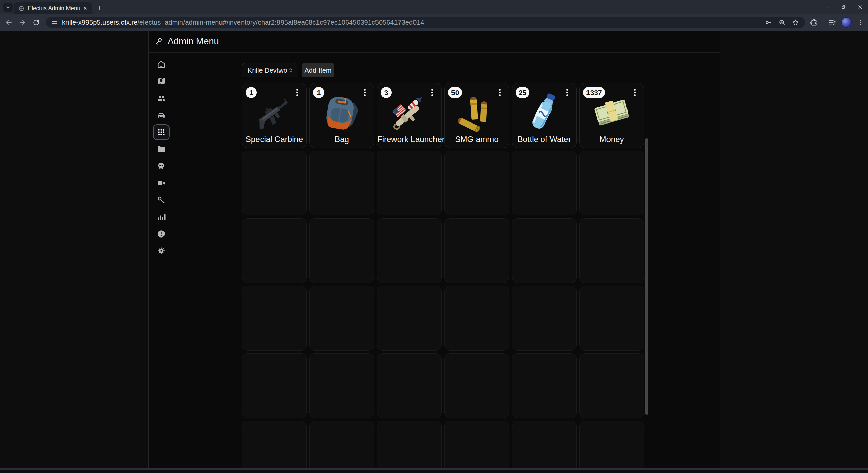 This screenshot has height=473, width=868. I want to click on new-tab-button: +, so click(100, 8).